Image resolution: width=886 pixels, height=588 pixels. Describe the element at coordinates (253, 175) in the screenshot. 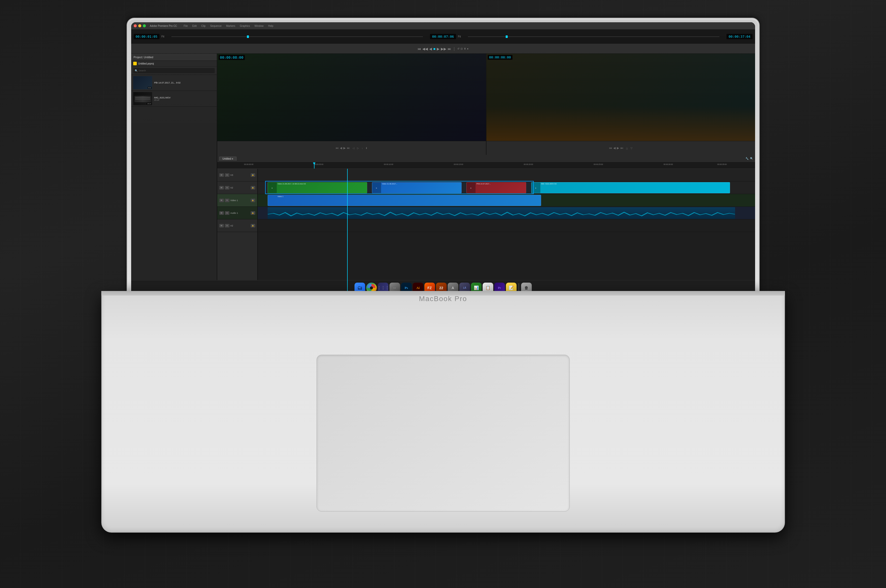

I see `track-lock-v3: 🔒` at that location.